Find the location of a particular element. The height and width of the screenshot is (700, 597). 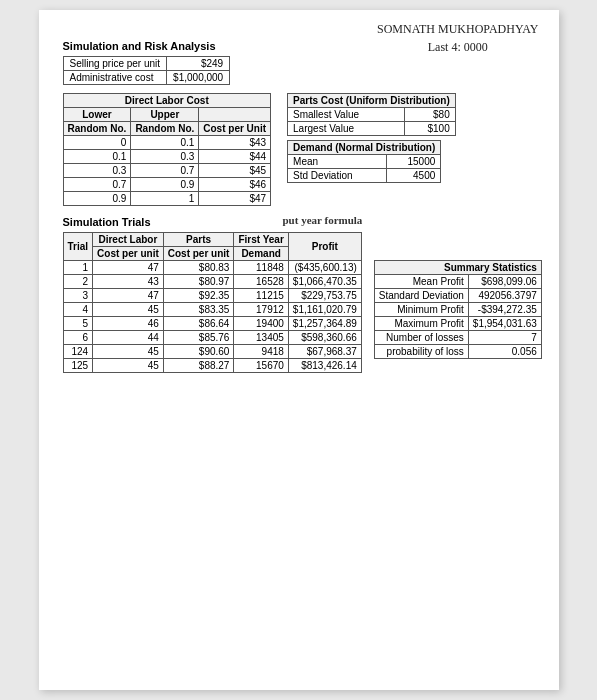

summary-table: Summary Statistics Mean Profit $698,099.… is located at coordinates (458, 310).